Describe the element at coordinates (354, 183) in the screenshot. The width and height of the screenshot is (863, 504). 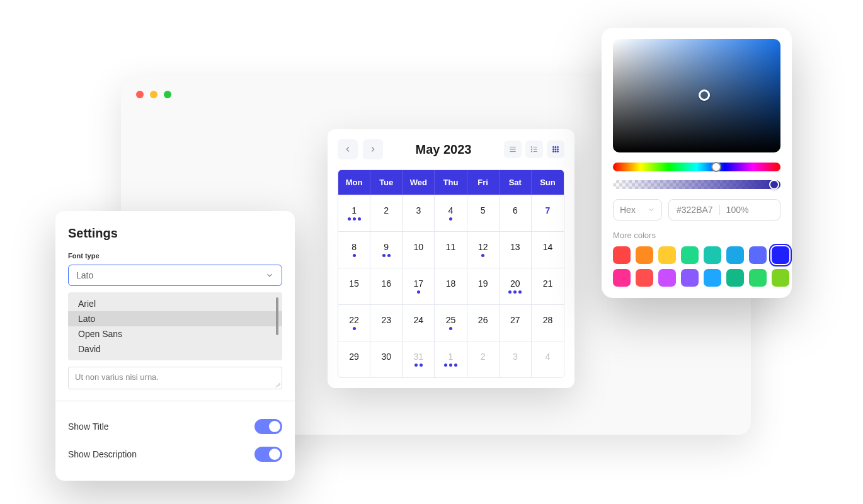
I see `weekday-header: Mon` at that location.